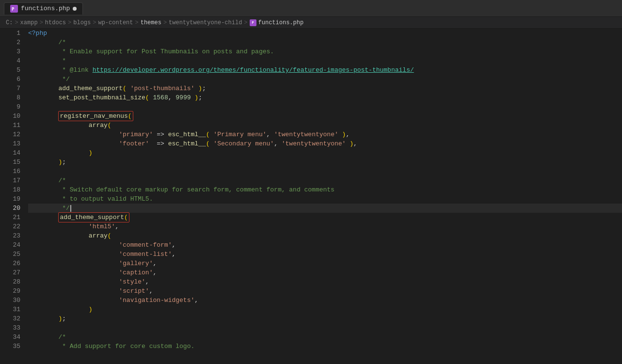 The image size is (622, 364). I want to click on code-line-17: /*, so click(325, 180).